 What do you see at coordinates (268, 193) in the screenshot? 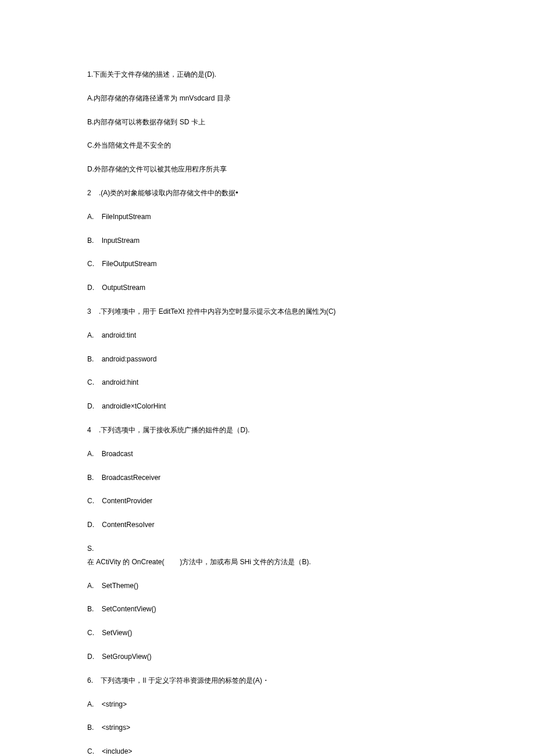
I see `question-2: 2 .(A)类的对象能够读取内部存储文件中的数据•` at bounding box center [268, 193].